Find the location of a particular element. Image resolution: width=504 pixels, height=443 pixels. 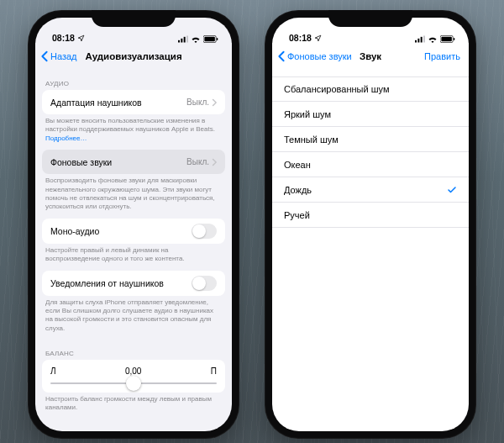

sound-row: Ручей is located at coordinates (370, 215).